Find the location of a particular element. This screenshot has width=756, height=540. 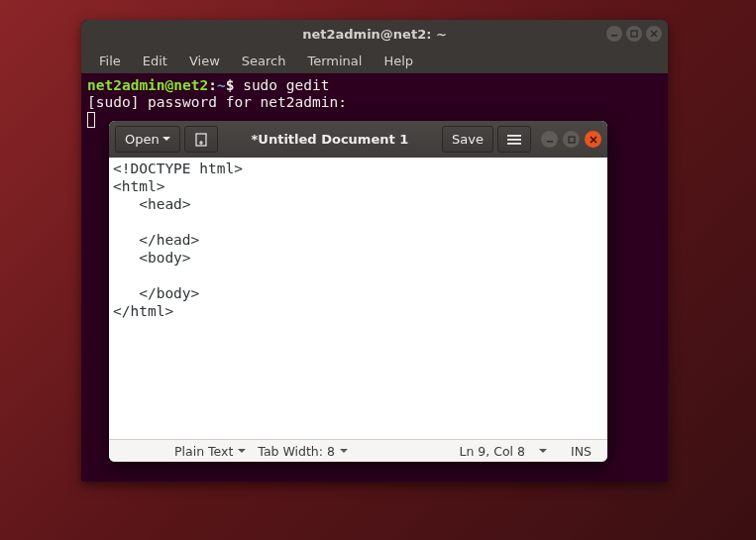

gedit-minimize-icon is located at coordinates (549, 139).